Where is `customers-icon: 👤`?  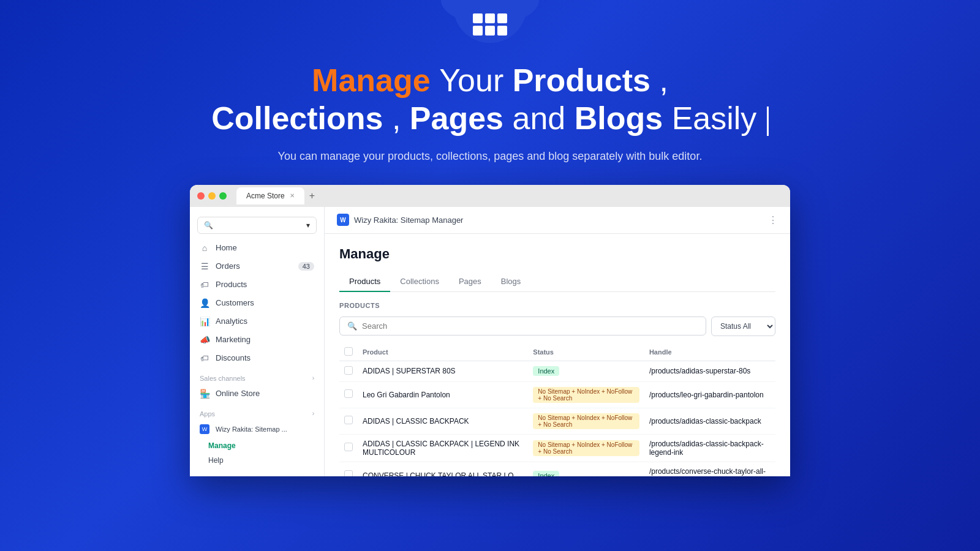
customers-icon: 👤 is located at coordinates (205, 303).